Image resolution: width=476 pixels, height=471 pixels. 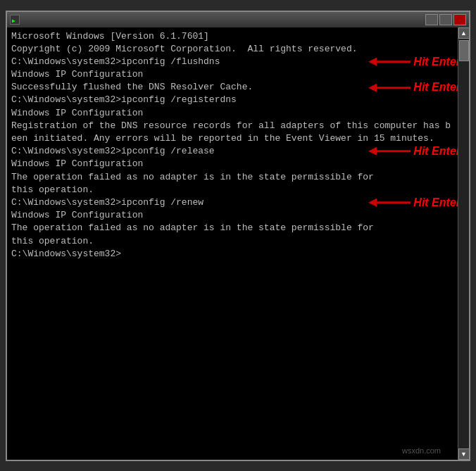 What do you see at coordinates (421, 451) in the screenshot?
I see `watermark: wsxdn.com` at bounding box center [421, 451].